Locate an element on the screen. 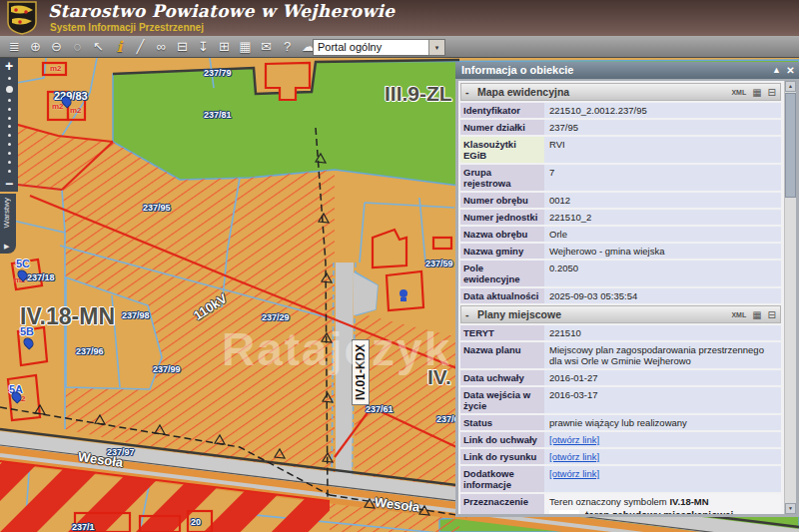 This screenshot has width=799, height=532. section-title: Mapa ewidencyjna is located at coordinates (523, 92).